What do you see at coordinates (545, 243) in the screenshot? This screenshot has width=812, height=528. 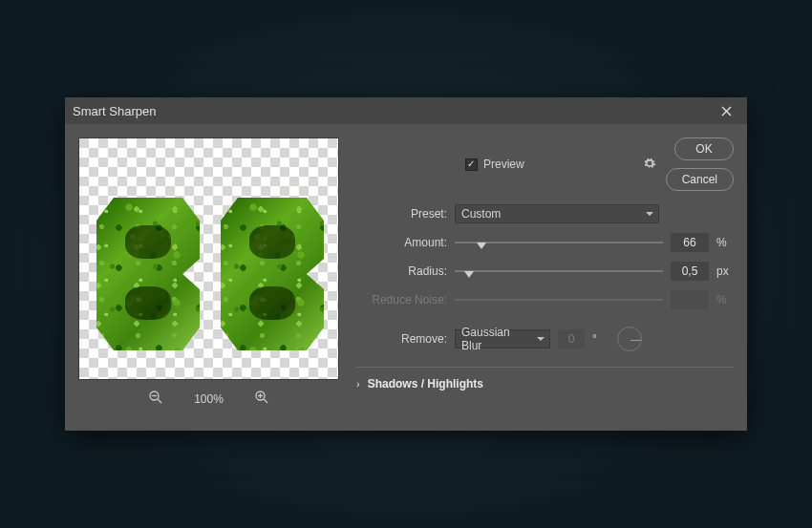 I see `amount-row: Amount: 66 %` at bounding box center [545, 243].